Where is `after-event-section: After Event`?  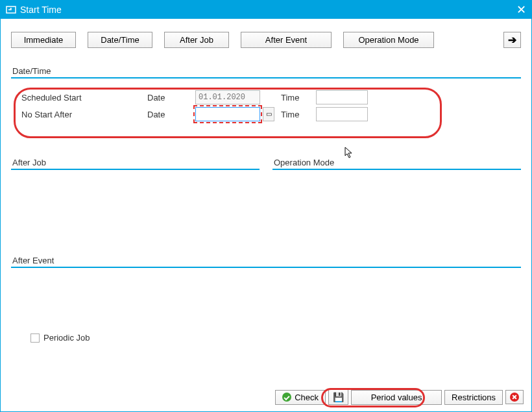 after-event-section: After Event is located at coordinates (266, 284).